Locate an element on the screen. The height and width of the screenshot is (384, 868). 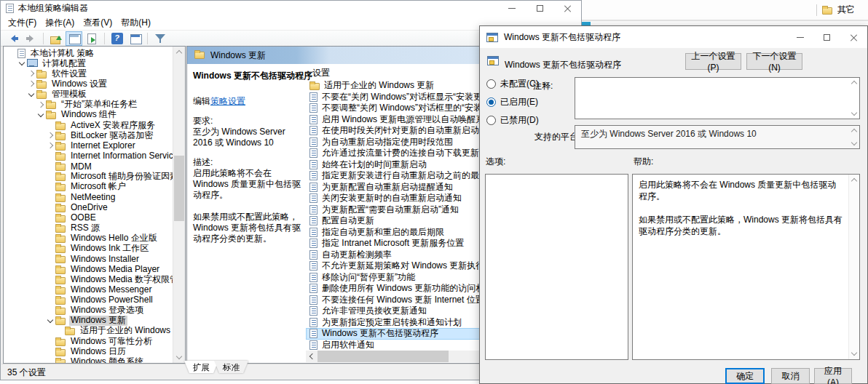
tree-item: Microsoft 辅助身份验证因素 is located at coordinates (88, 177).